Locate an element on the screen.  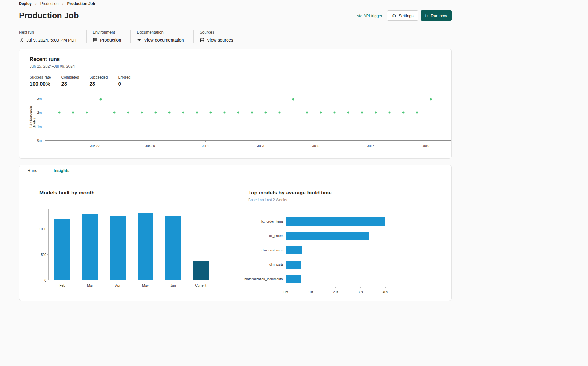
y-tick-label: 0 is located at coordinates (45, 280).